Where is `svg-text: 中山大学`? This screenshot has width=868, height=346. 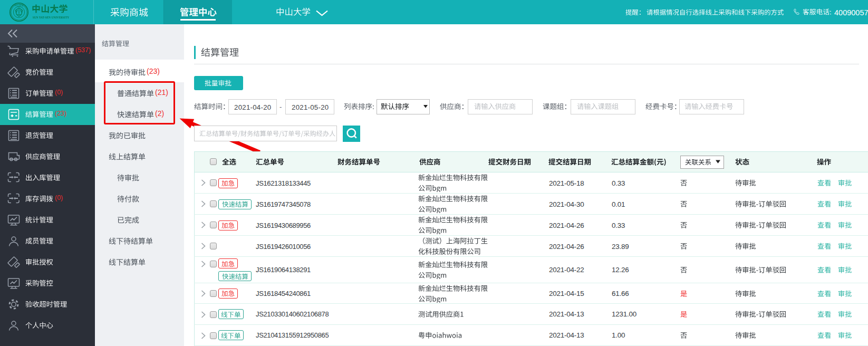 svg-text: 中山大学 is located at coordinates (19, 5).